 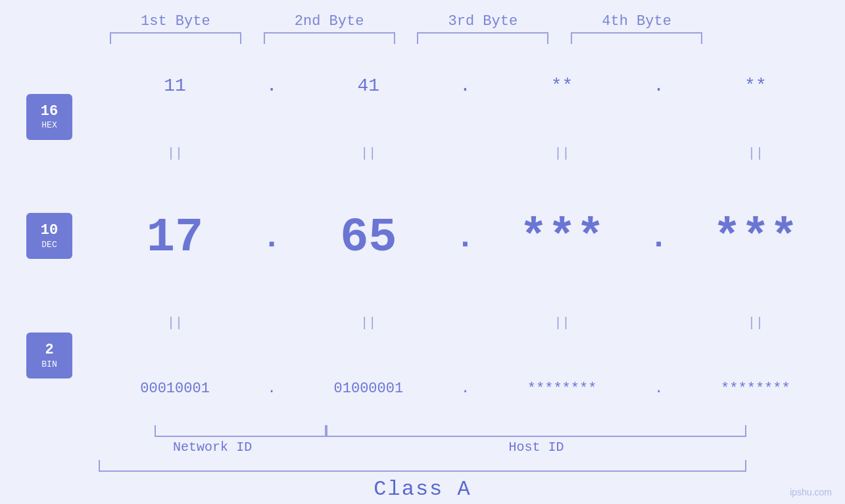 I want to click on dec-row: 17 . 65 . *** . ***, so click(x=466, y=238).